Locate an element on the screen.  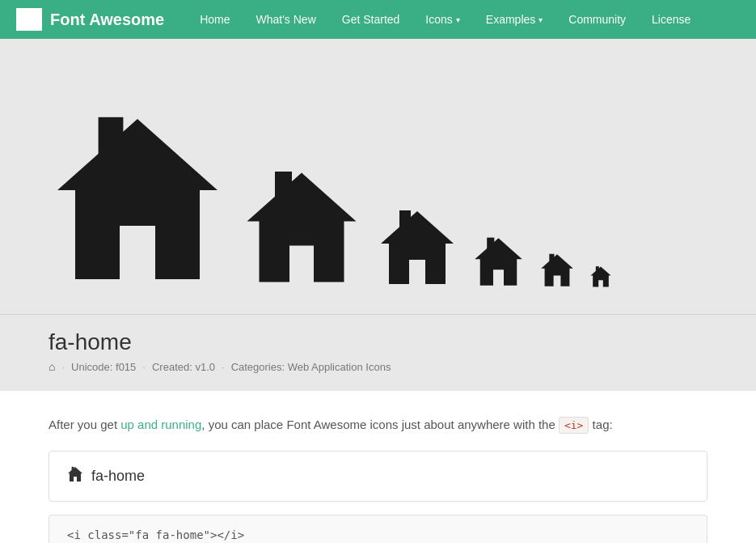
icon-created: Created: v1.0 is located at coordinates (184, 367).